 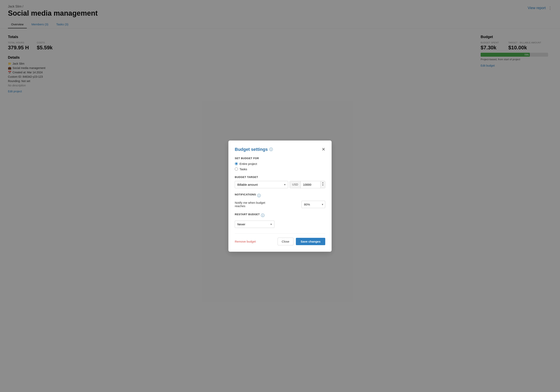 What do you see at coordinates (308, 185) in the screenshot?
I see `currency-amount-group: USD ▲ ▼` at bounding box center [308, 185].